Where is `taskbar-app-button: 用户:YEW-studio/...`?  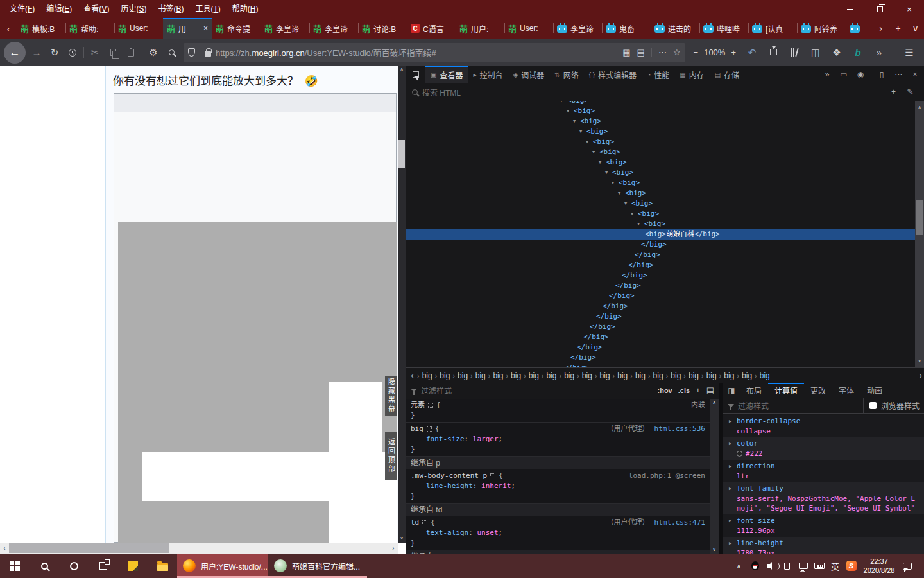
taskbar-app-button: 用户:YEW-studio/... is located at coordinates (223, 566).